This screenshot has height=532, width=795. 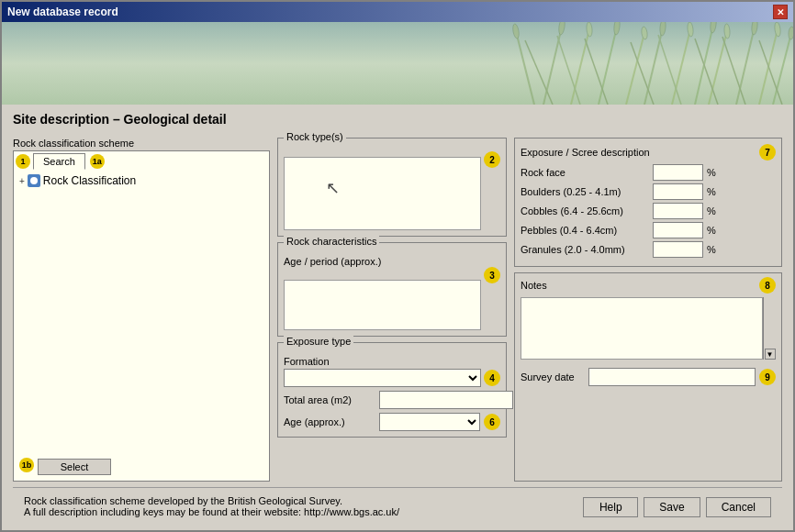 I want to click on help-button: Help, so click(x=610, y=507).